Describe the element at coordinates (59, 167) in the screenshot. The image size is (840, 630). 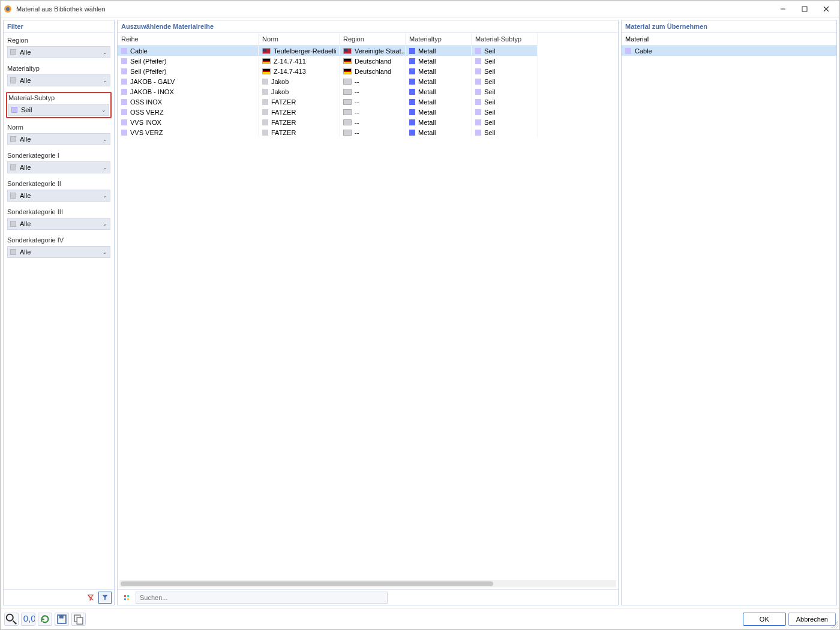
I see `filter-sk1-combo: Alle⌄` at that location.